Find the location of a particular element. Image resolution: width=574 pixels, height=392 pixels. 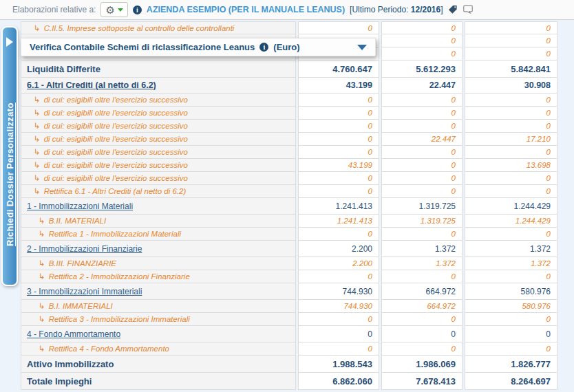

row-value: 6.862.060 is located at coordinates (339, 381).